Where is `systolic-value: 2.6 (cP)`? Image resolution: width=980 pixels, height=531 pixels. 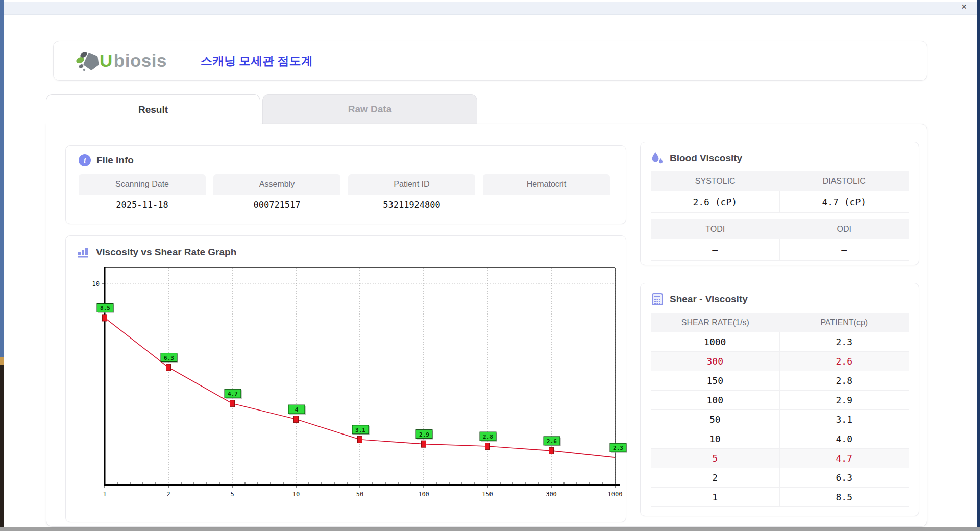
systolic-value: 2.6 (cP) is located at coordinates (716, 202).